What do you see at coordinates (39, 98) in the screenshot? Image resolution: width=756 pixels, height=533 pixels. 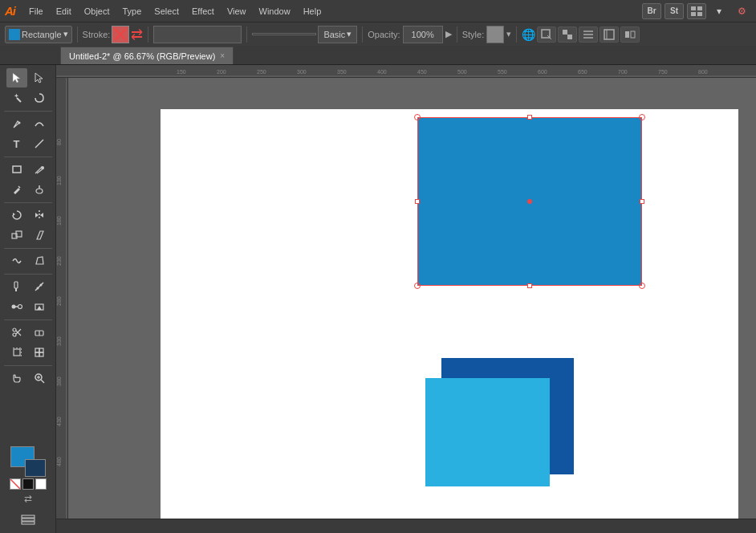 I see `lasso-tool` at bounding box center [39, 98].